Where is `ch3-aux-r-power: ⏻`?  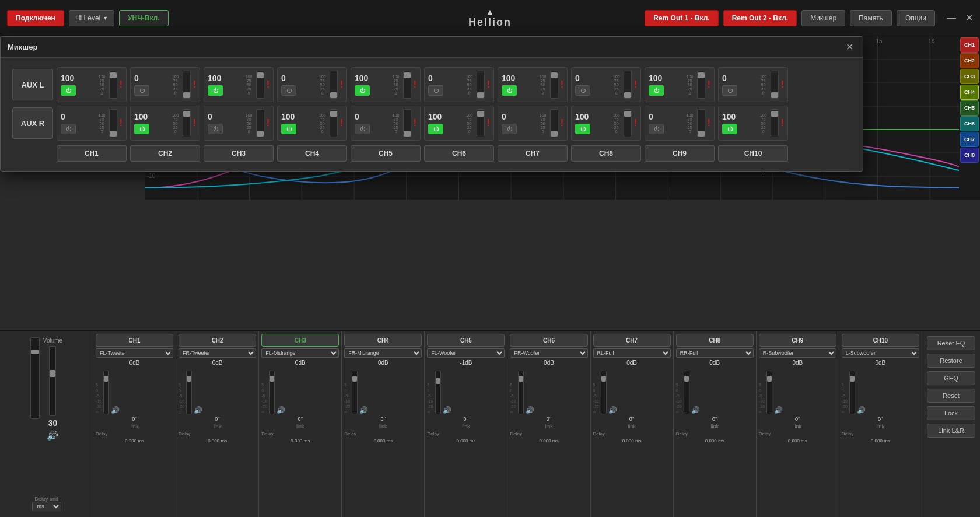
ch3-aux-r-power: ⏻ is located at coordinates (215, 129).